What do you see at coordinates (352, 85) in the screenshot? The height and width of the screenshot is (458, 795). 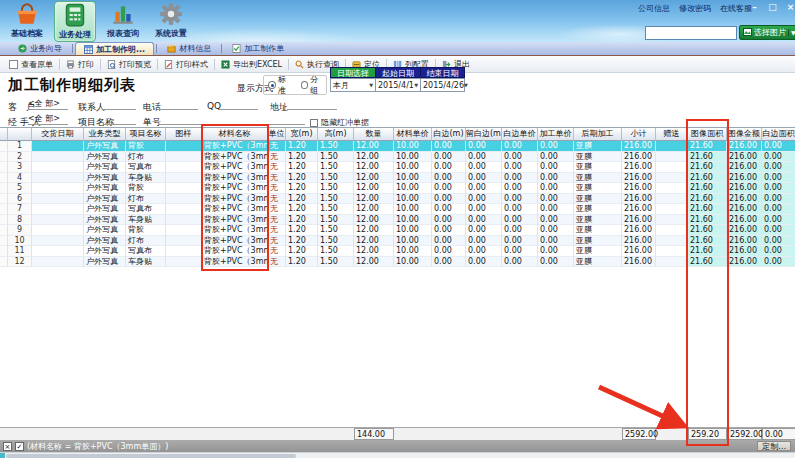 I see `date-dropdown-日期选择: 本月▼` at bounding box center [352, 85].